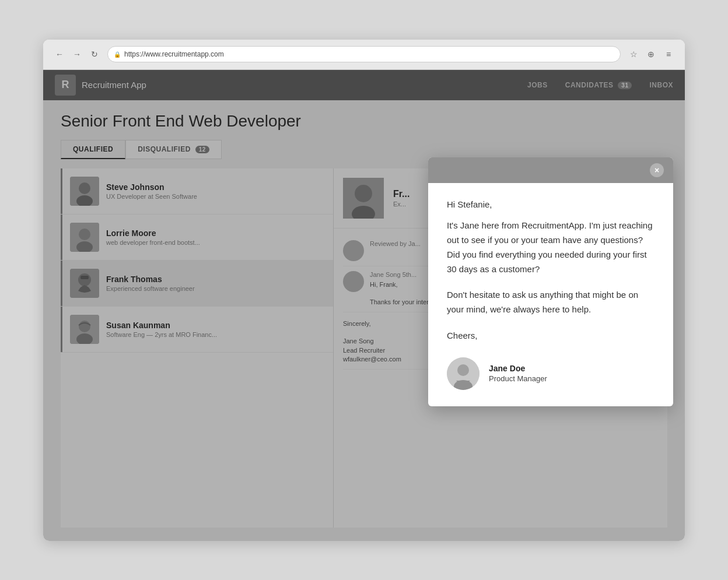 The image size is (728, 580). Describe the element at coordinates (77, 54) in the screenshot. I see `forward-button: →` at that location.